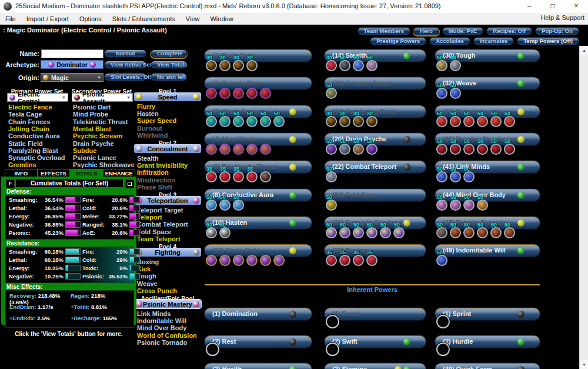 The image size is (588, 369). What do you see at coordinates (154, 232) in the screenshot?
I see `pool-item-fold-space: Fold Space` at bounding box center [154, 232].